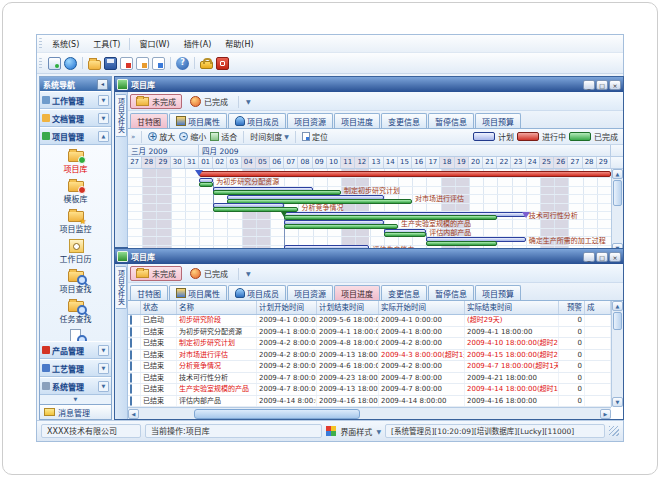 The image size is (660, 477). What do you see at coordinates (162, 136) in the screenshot?
I see `zoom-in-button: +放大` at bounding box center [162, 136].